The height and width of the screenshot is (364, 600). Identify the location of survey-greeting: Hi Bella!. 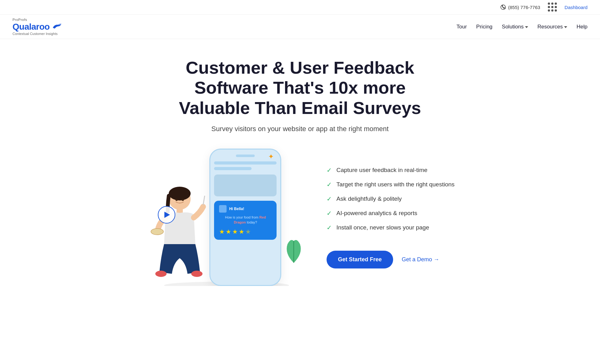
(237, 209).